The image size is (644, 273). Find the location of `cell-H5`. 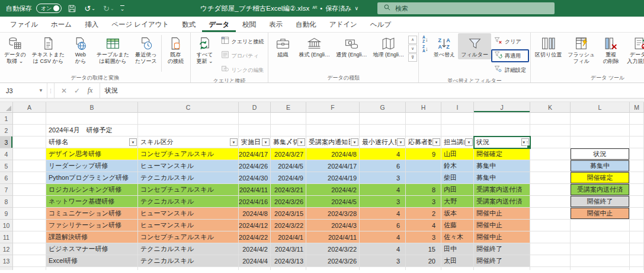

cell-H5 is located at coordinates (424, 166).